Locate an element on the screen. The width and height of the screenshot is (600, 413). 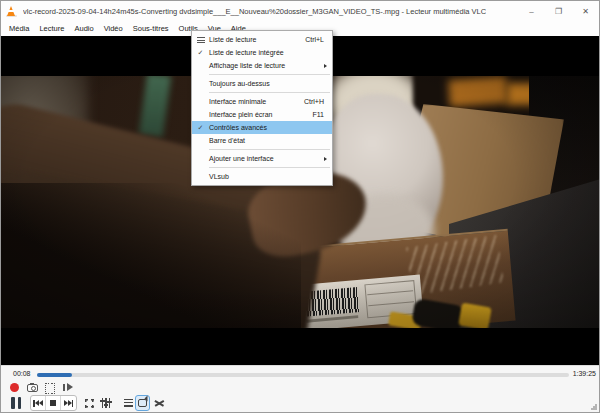
extended-settings-button is located at coordinates (106, 403).